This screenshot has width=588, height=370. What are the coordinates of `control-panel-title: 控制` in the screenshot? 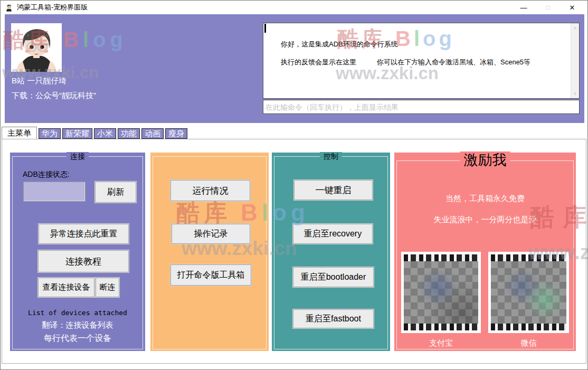 It's located at (331, 156).